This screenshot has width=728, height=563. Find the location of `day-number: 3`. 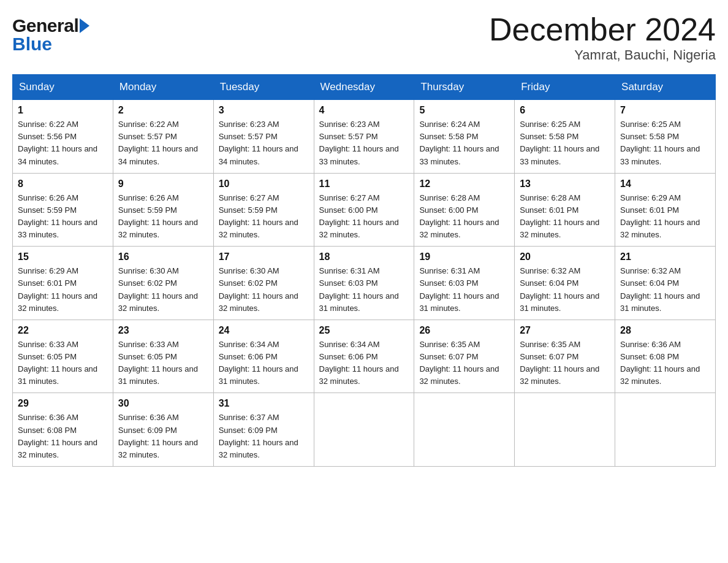

day-number: 3 is located at coordinates (264, 110).